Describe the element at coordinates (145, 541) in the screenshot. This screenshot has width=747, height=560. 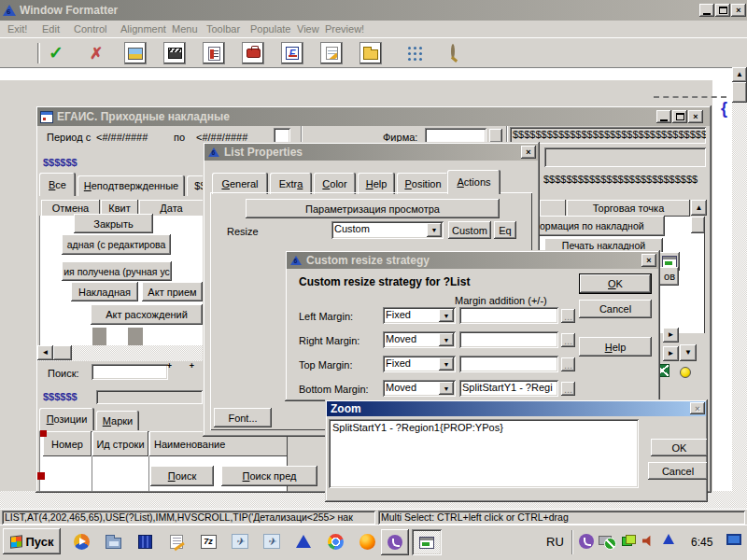
I see `library-book-icon` at that location.